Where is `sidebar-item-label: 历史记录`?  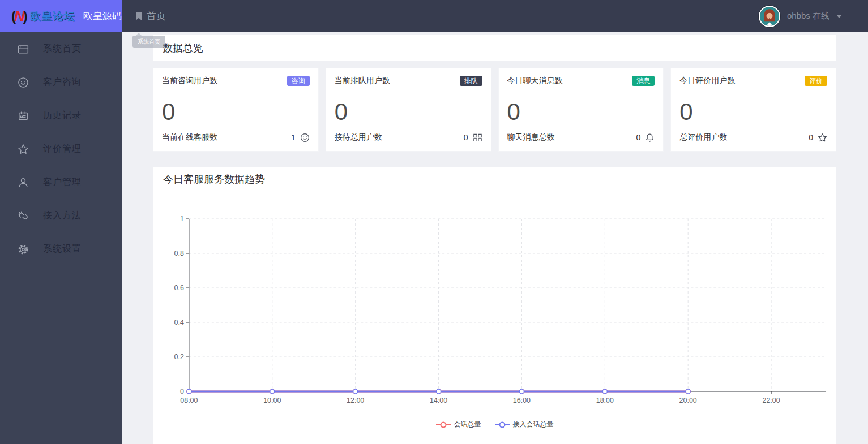 sidebar-item-label: 历史记录 is located at coordinates (62, 115).